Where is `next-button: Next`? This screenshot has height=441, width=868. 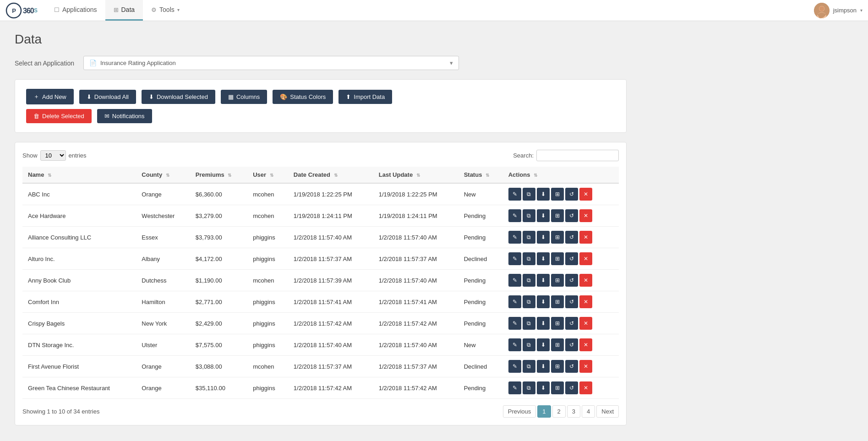 next-button: Next is located at coordinates (607, 411).